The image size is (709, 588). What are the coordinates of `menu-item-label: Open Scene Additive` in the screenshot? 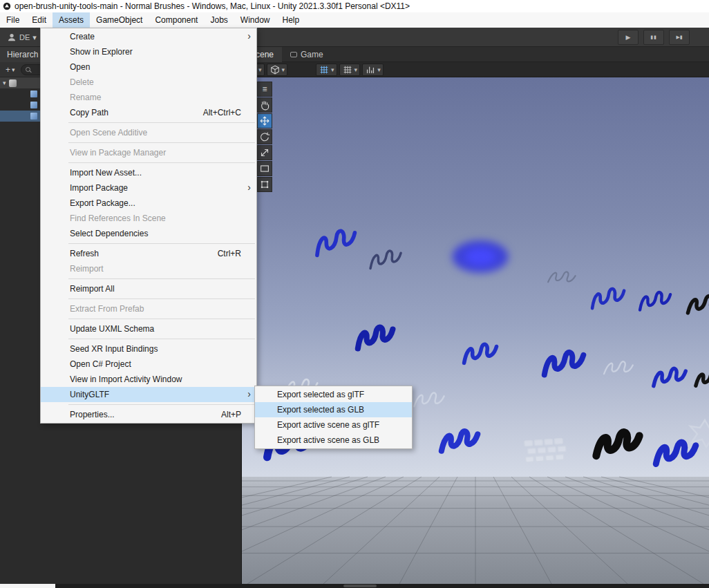 It's located at (108, 133).